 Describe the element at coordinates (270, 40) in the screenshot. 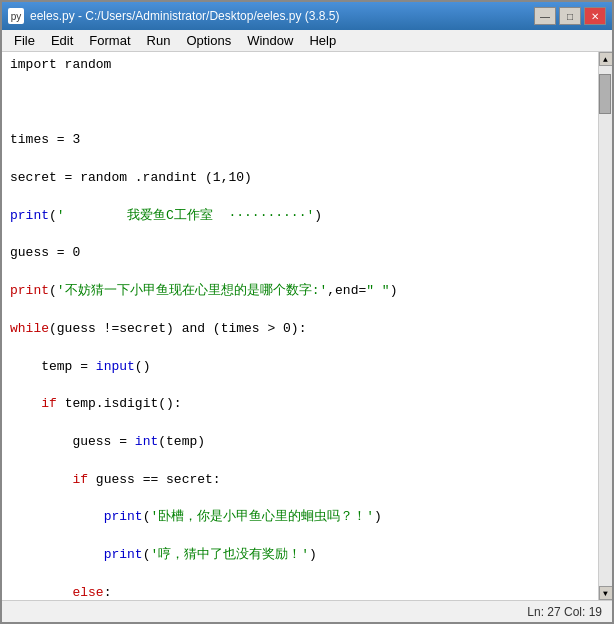

I see `menu-window: Window` at that location.